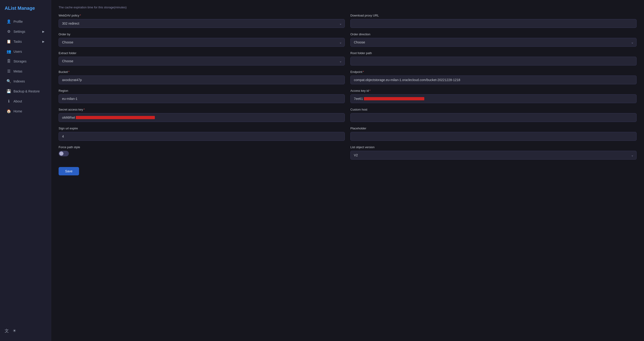 The width and height of the screenshot is (644, 341). Describe the element at coordinates (202, 134) in the screenshot. I see `form-group-sign-url-expire: Sign url expire` at that location.